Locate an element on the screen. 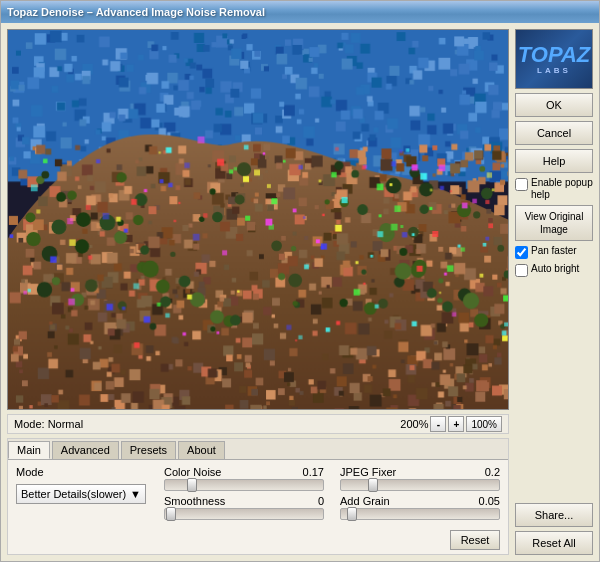 Image resolution: width=600 pixels, height=562 pixels. color-noise-value: 0.17 is located at coordinates (314, 472).